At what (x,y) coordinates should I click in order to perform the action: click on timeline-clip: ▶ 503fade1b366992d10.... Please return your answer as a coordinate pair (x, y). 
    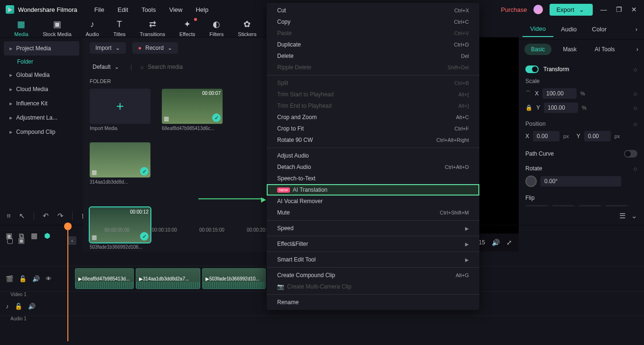
    Looking at the image, I should click on (234, 279).